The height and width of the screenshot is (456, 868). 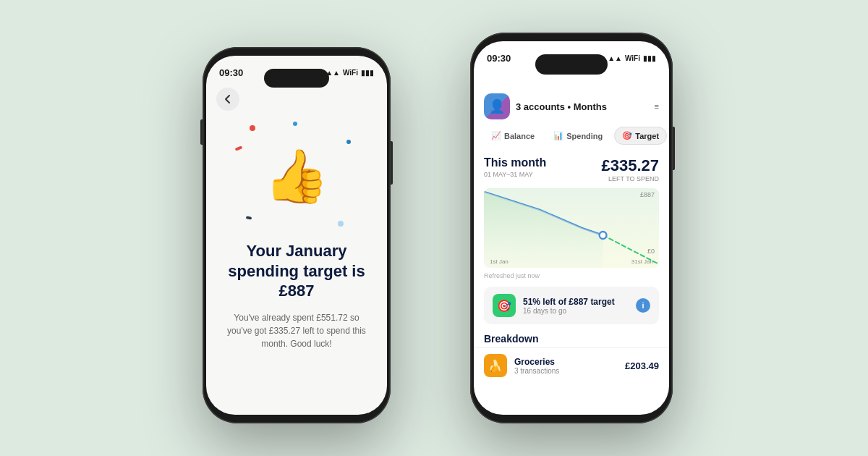 I want to click on tab-spending: 📊 Spending, so click(x=578, y=136).